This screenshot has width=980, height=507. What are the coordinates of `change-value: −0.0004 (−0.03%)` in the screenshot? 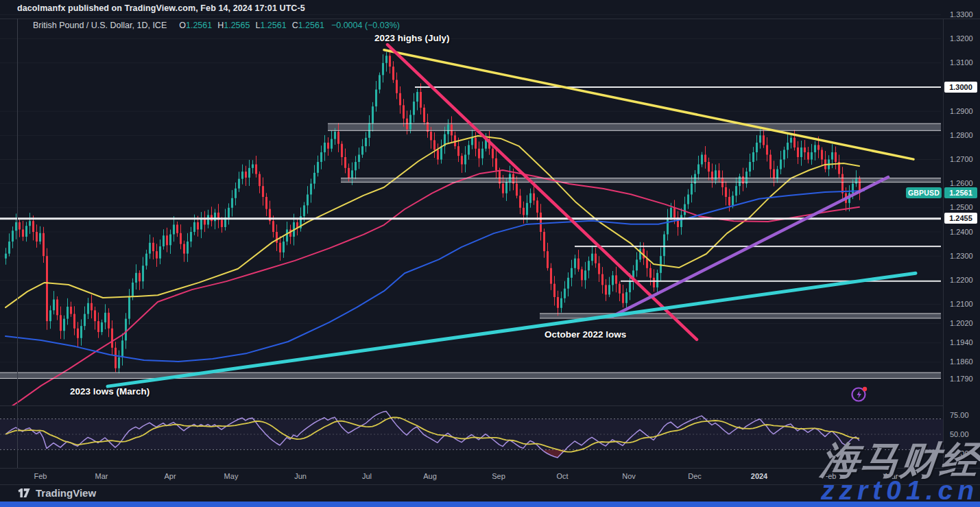 It's located at (366, 25).